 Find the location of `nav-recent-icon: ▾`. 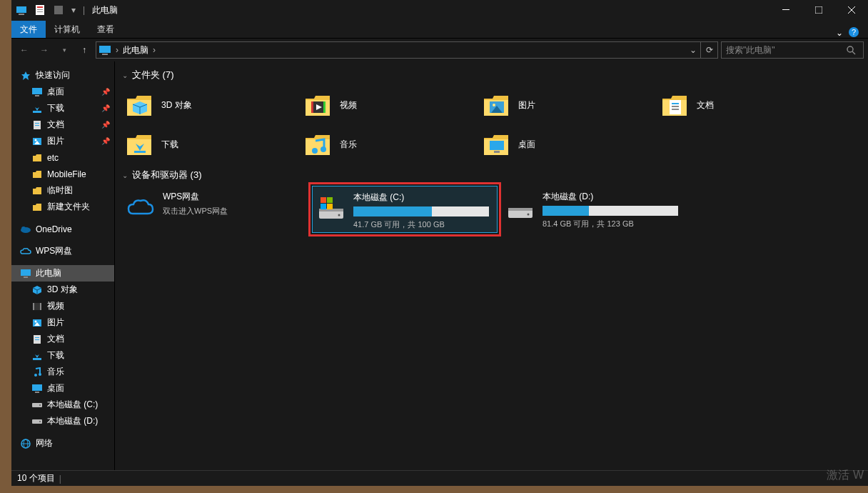

nav-recent-icon: ▾ is located at coordinates (64, 50).